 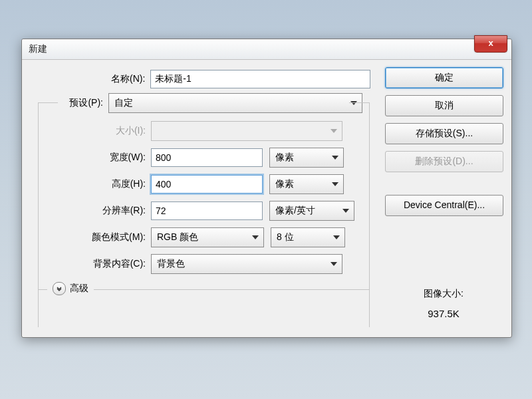 I want to click on color-mode-select: RGB 颜色, so click(x=207, y=237).